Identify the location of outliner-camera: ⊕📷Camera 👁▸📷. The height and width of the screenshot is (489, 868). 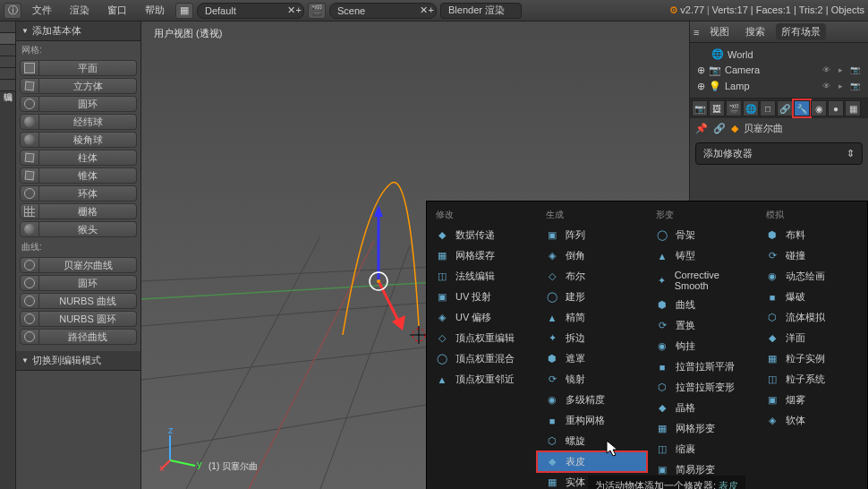
(779, 70).